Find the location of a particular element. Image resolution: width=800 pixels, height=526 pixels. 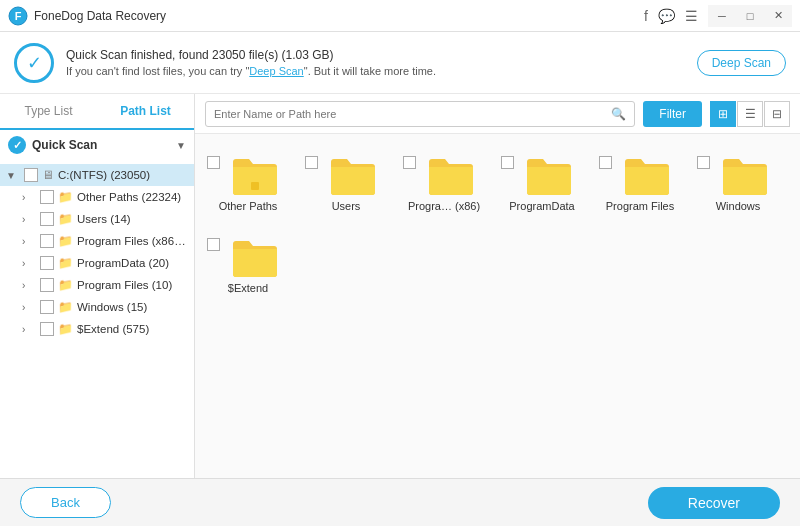

deep-scan-link: Deep Scan is located at coordinates (276, 71).